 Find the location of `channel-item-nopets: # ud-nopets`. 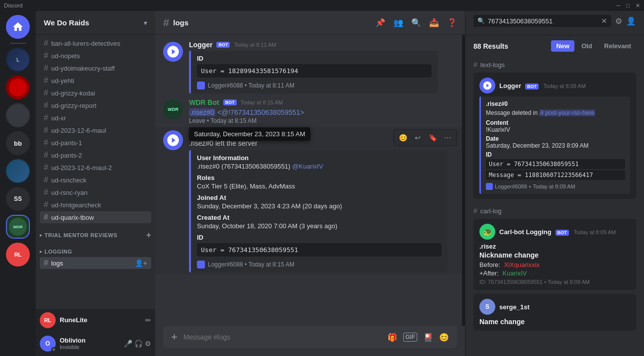

channel-item-nopets: # ud-nopets is located at coordinates (95, 56).